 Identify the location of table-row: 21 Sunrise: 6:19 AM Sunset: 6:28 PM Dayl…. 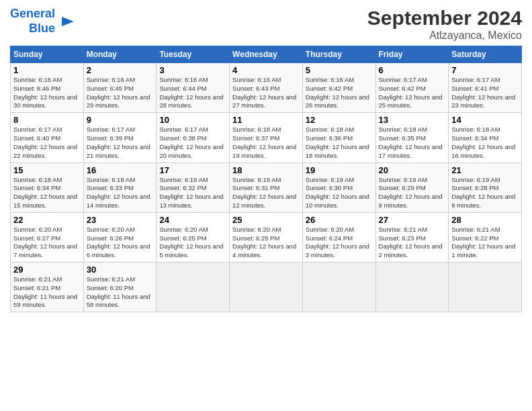
(485, 187).